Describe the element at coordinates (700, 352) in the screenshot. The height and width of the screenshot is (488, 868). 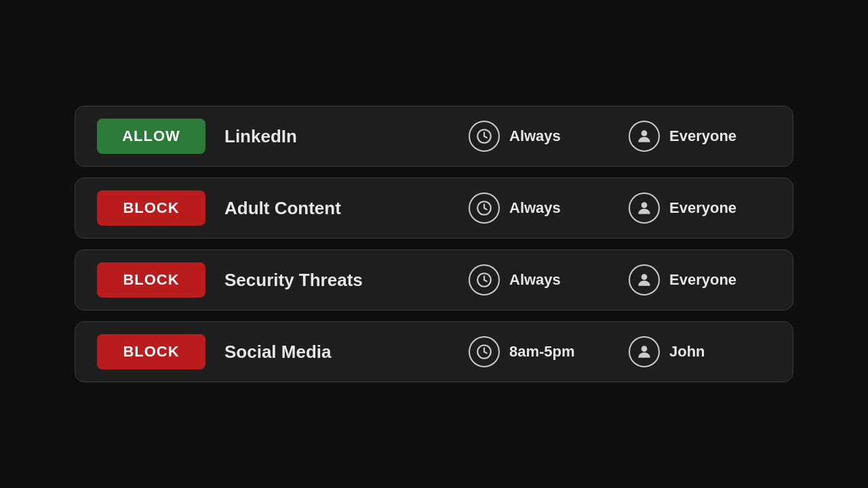
I see `rule-audience: John` at that location.